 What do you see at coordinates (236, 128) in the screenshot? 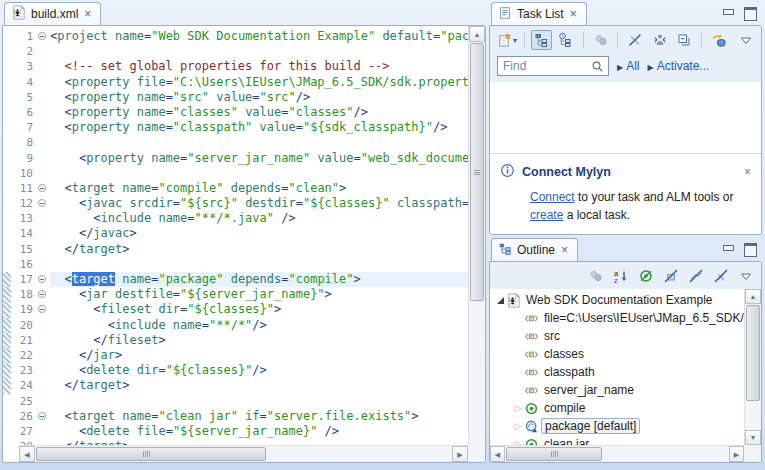
I see `code-line: 7 <property name="classpath" value="${sd…` at bounding box center [236, 128].